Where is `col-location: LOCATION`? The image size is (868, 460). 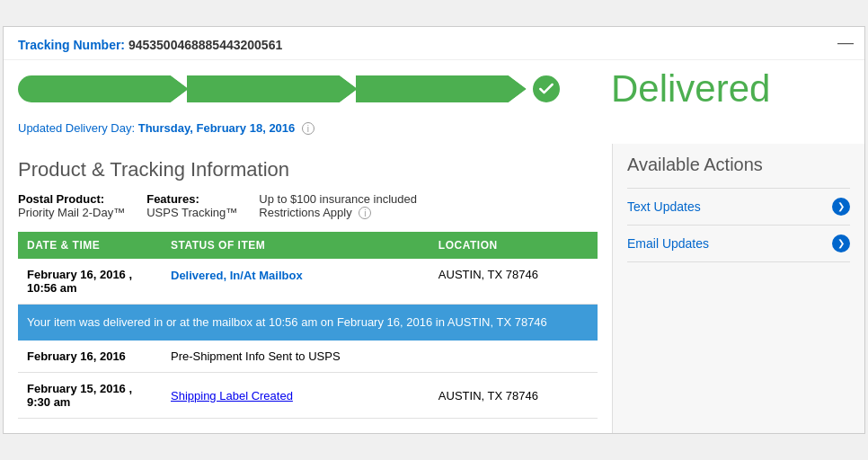 col-location: LOCATION is located at coordinates (514, 245).